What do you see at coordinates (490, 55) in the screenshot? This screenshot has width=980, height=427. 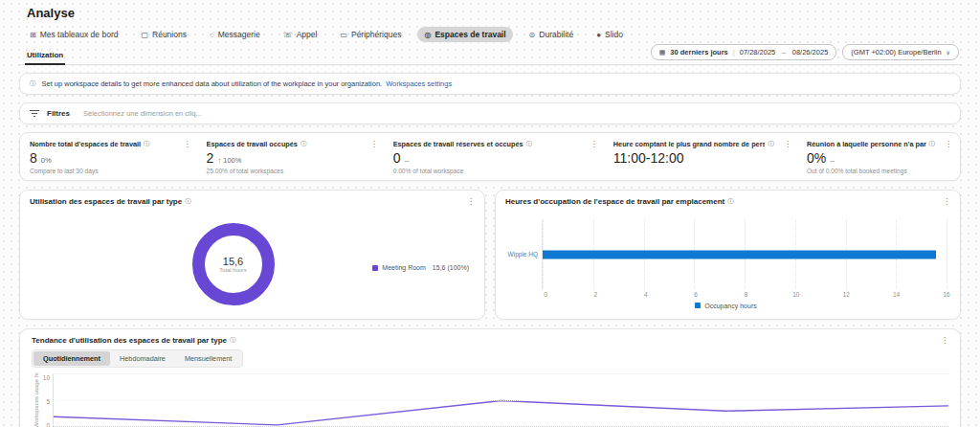 I see `subnav-row: Utilization ▦ 30 derniers jours | 07/28/…` at bounding box center [490, 55].